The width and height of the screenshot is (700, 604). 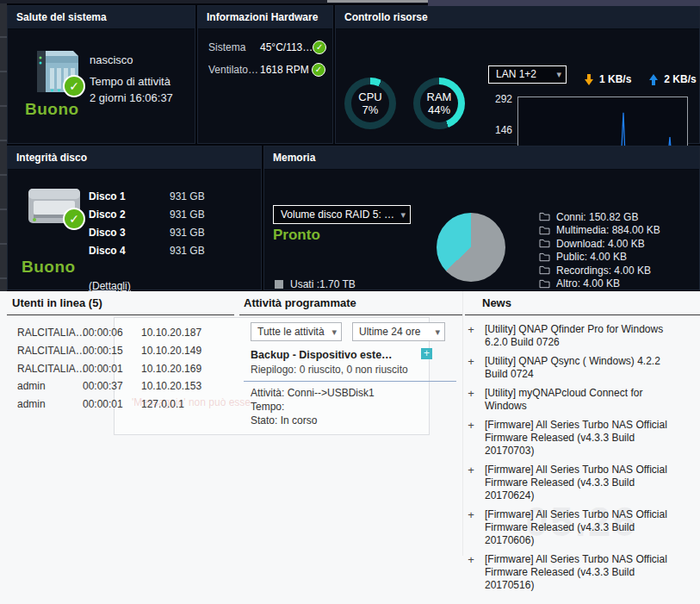 What do you see at coordinates (74, 86) in the screenshot?
I see `system-ok-check-icon` at bounding box center [74, 86].